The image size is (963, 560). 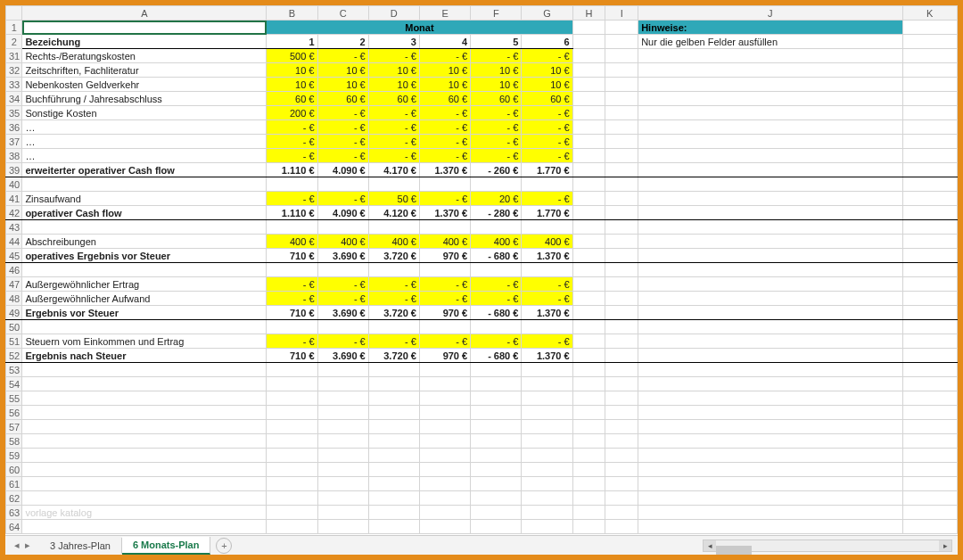 I want to click on row-header: 61, so click(x=14, y=484).